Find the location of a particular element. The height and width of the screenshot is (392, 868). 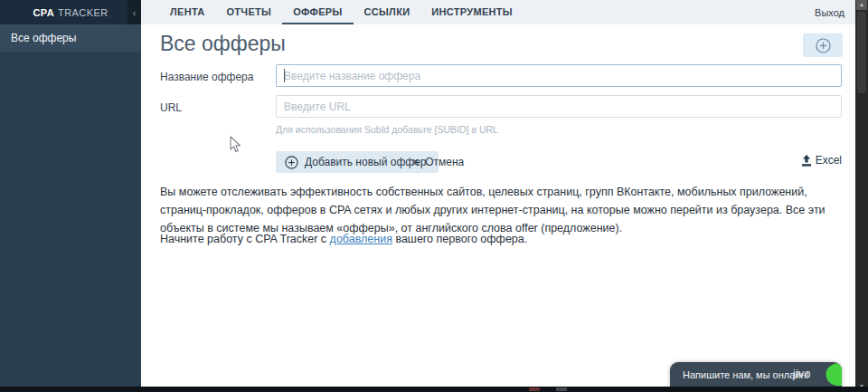

offer-name-label: Название оффера is located at coordinates (206, 77).